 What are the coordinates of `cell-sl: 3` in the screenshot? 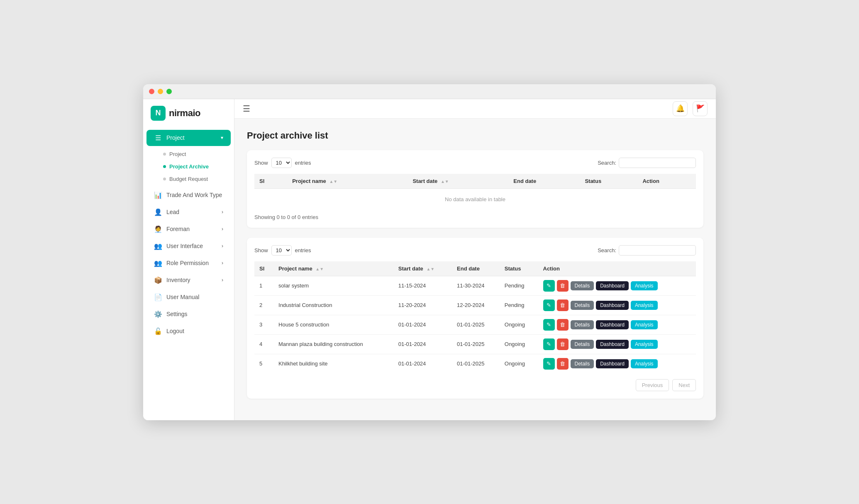 It's located at (264, 324).